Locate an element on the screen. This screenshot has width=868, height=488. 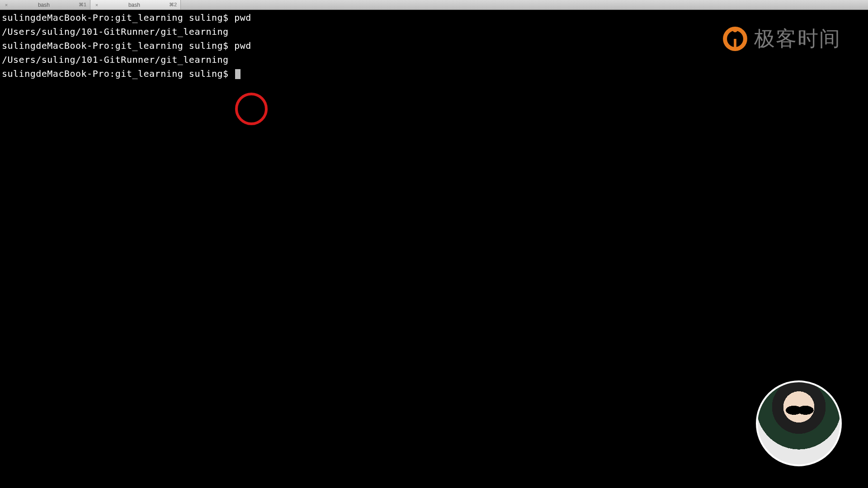
watermark-logo: 极客时间 is located at coordinates (782, 39).